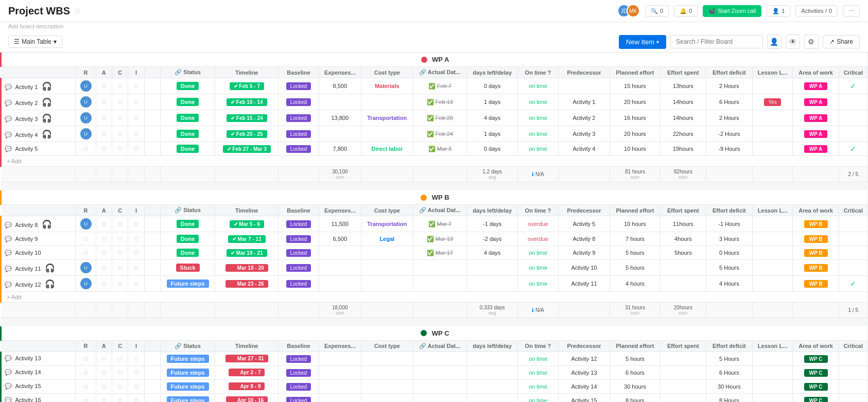 The image size is (868, 402). Describe the element at coordinates (643, 42) in the screenshot. I see `new-item-button: New Item ▾` at that location.